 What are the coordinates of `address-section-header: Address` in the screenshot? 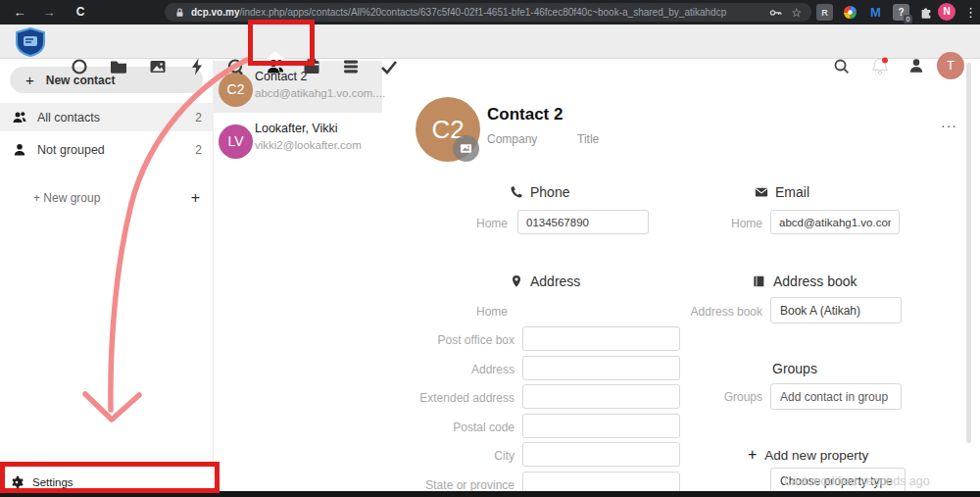 It's located at (545, 281).